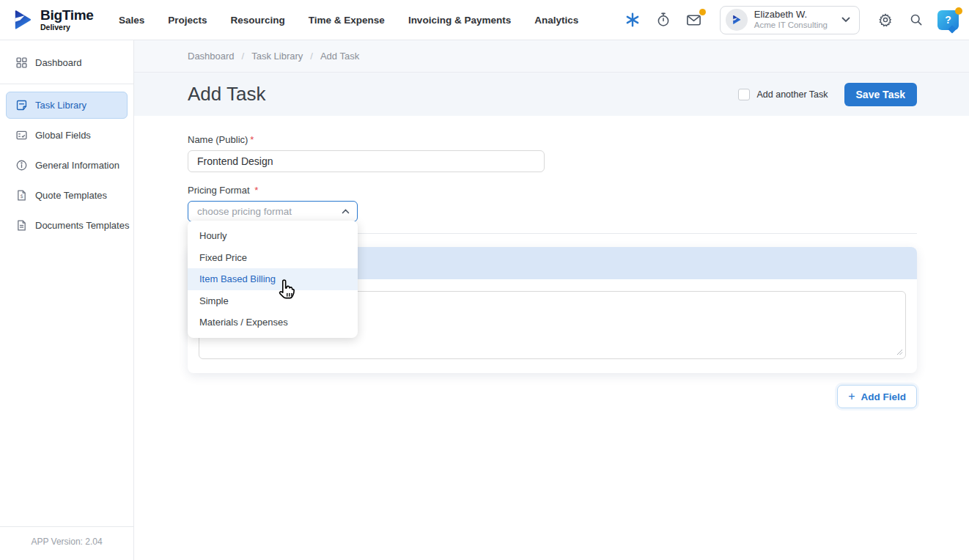 The height and width of the screenshot is (560, 969). Describe the element at coordinates (737, 20) in the screenshot. I see `avatar` at that location.